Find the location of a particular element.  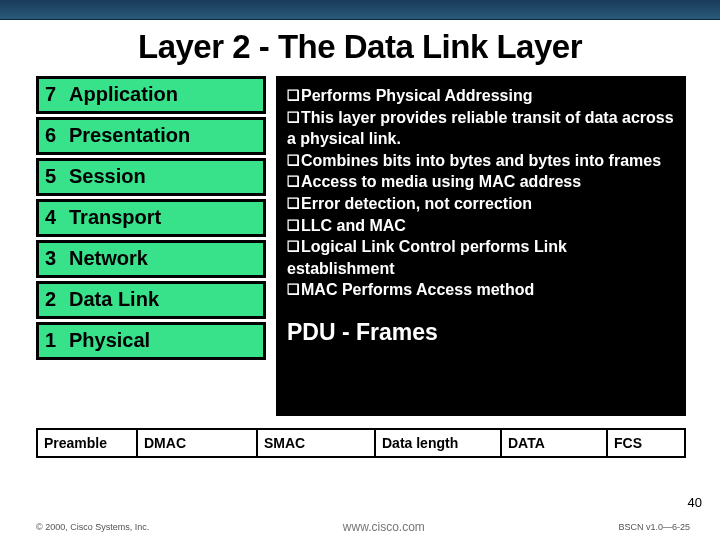

layer-name: Data Link is located at coordinates (114, 300).